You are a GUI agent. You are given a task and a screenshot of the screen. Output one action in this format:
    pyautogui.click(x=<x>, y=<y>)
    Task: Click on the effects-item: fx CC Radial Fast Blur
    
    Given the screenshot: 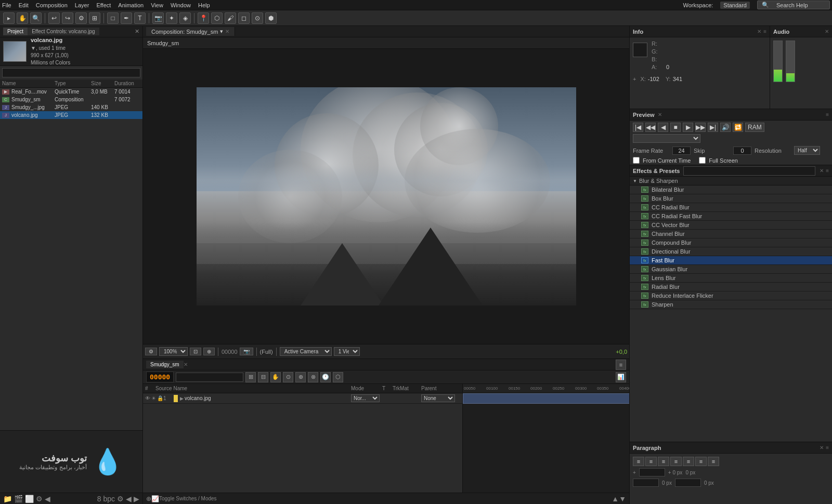 What is the action you would take?
    pyautogui.click(x=731, y=216)
    